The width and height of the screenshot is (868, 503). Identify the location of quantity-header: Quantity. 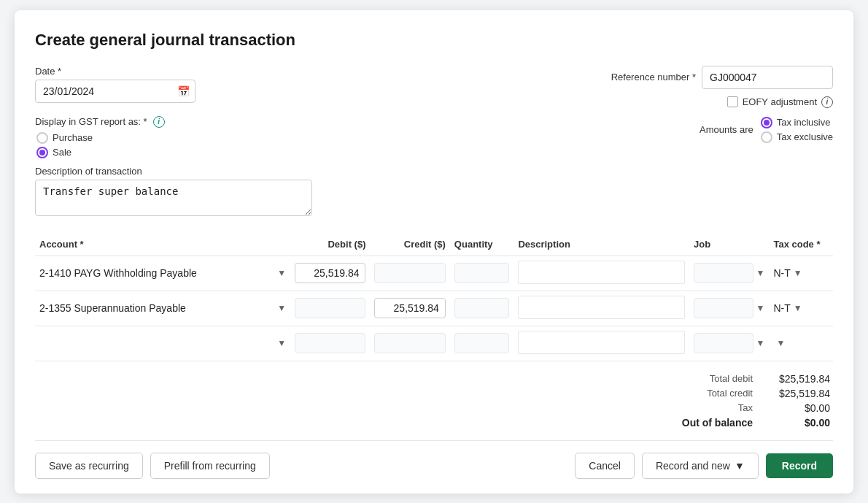
(482, 245).